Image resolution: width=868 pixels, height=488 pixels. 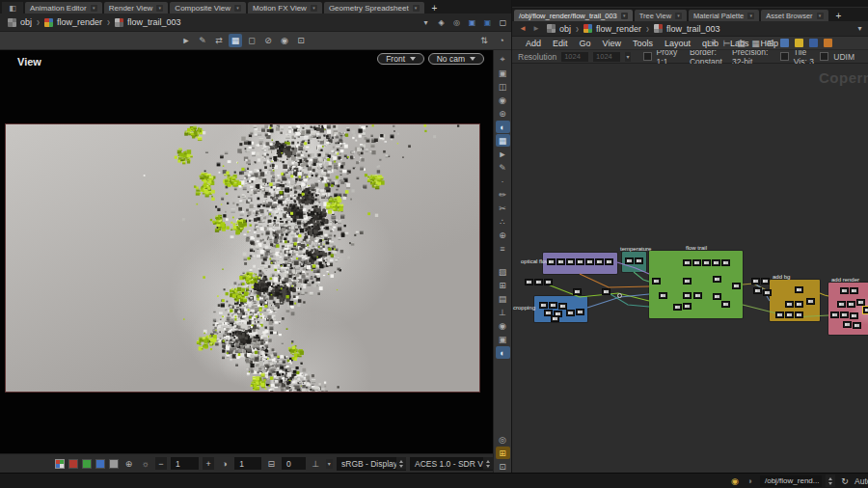 I want to click on gamma-icon: ◑, so click(x=224, y=463).